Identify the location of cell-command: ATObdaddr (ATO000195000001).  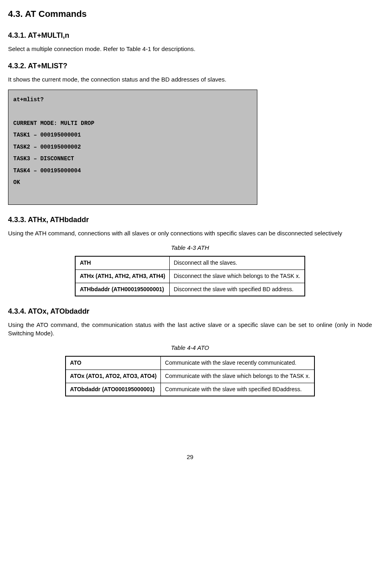
(113, 390).